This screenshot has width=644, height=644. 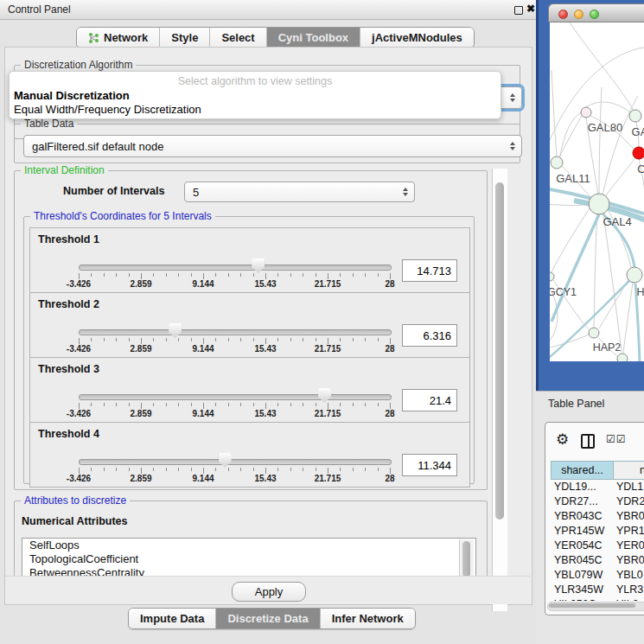 What do you see at coordinates (638, 153) in the screenshot?
I see `network-node-selected` at bounding box center [638, 153].